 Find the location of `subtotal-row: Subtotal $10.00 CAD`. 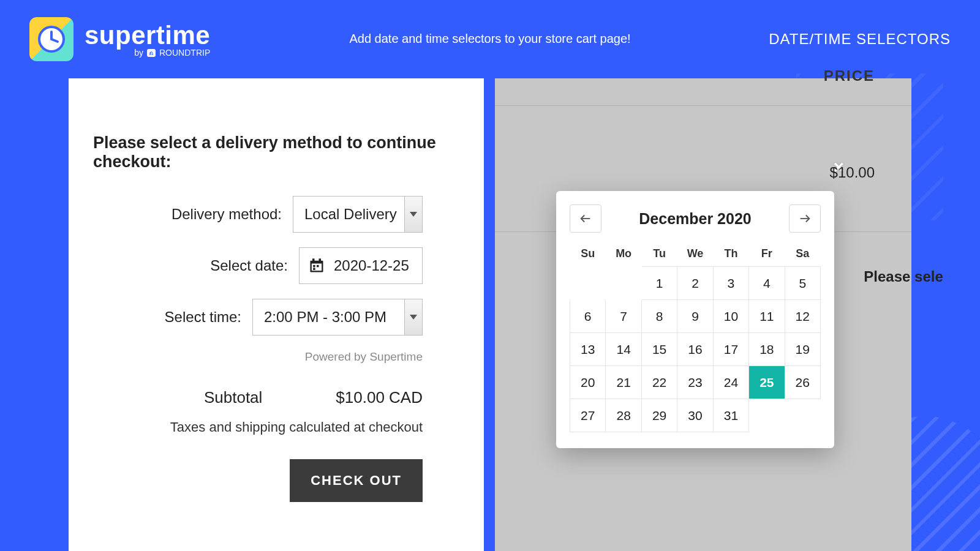

subtotal-row: Subtotal $10.00 CAD is located at coordinates (276, 398).